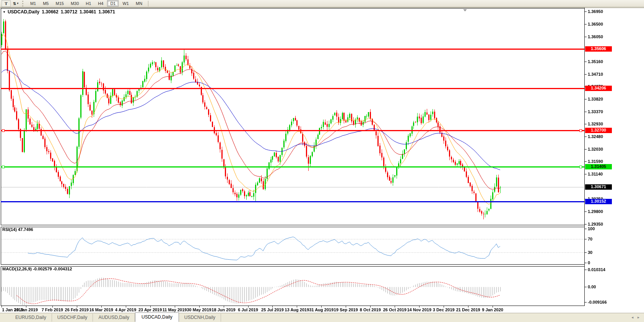 This screenshot has width=644, height=322. What do you see at coordinates (200, 317) in the screenshot?
I see `chart-tab-USDCNH: USDCNH,Daily` at bounding box center [200, 317].